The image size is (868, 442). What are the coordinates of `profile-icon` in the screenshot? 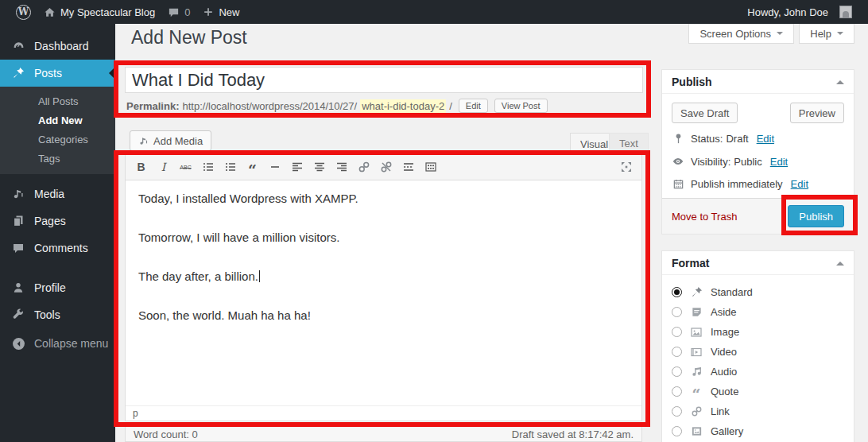 It's located at (18, 288).